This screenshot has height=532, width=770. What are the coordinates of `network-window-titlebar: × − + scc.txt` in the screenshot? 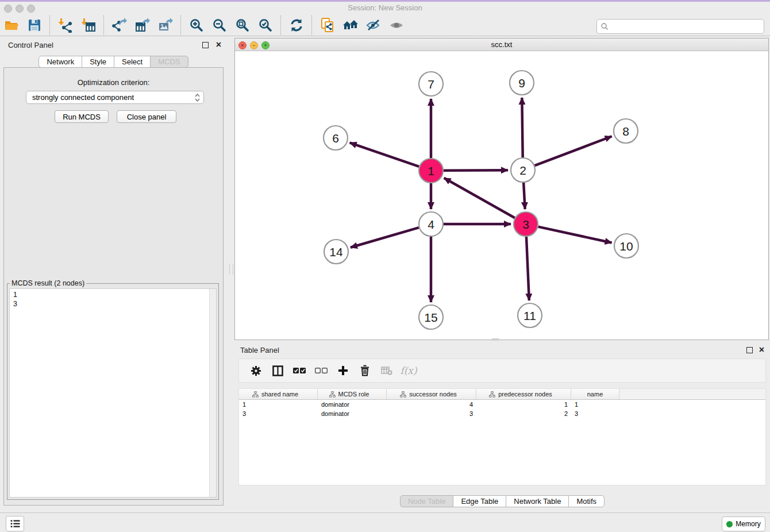 It's located at (502, 45).